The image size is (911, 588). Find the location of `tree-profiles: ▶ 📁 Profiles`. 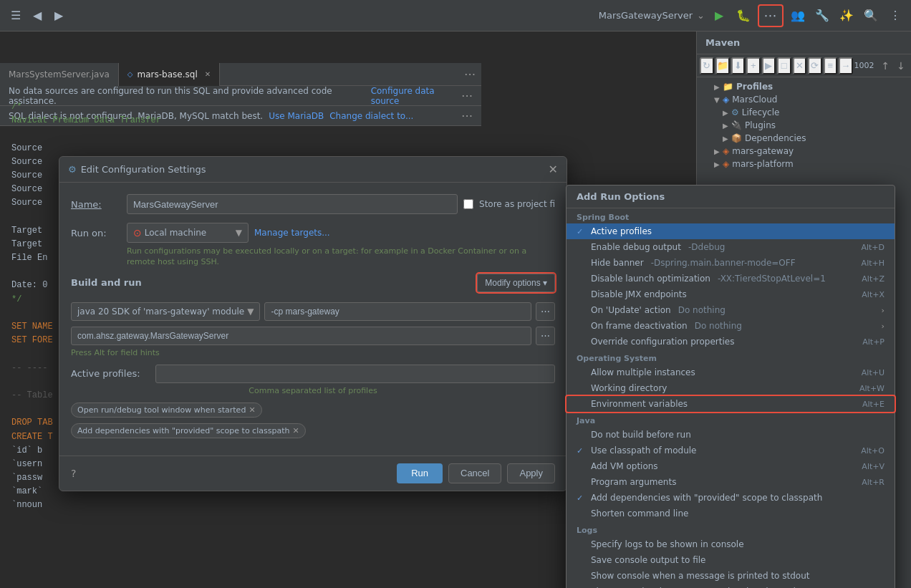

tree-profiles: ▶ 📁 Profiles is located at coordinates (804, 87).